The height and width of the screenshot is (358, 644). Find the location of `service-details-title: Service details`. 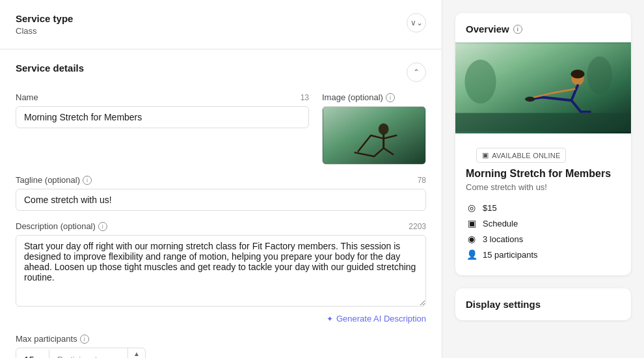

service-details-title: Service details is located at coordinates (49, 68).